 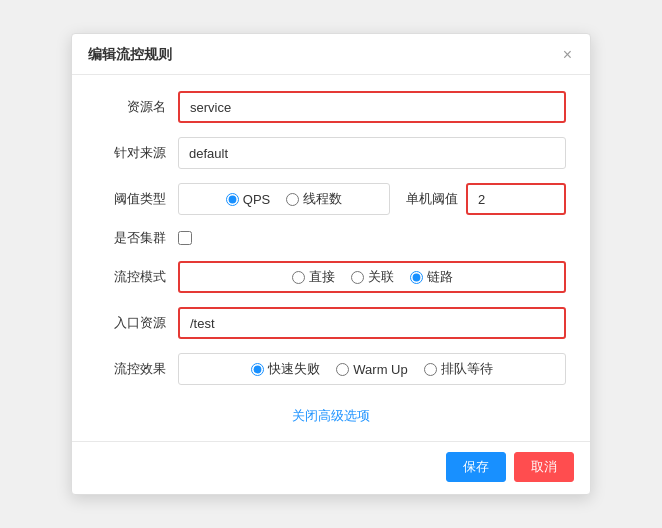 I want to click on fast-fail-radio, so click(x=258, y=370).